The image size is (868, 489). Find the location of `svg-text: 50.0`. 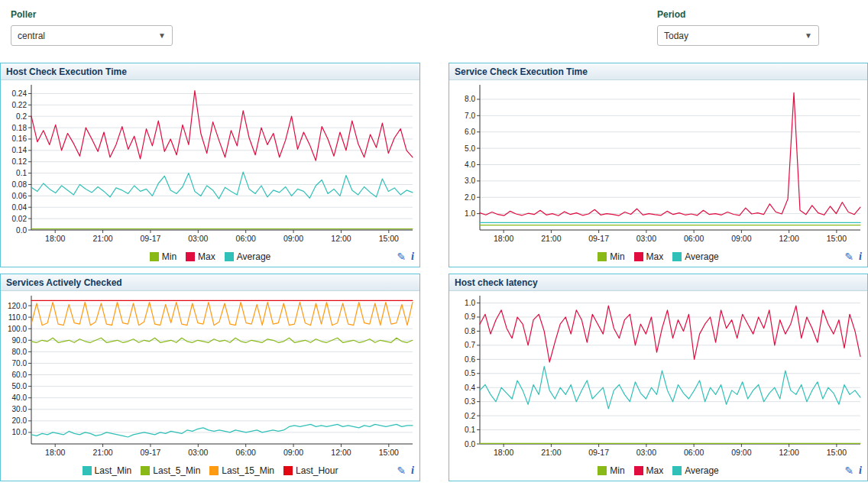

svg-text: 50.0 is located at coordinates (20, 387).